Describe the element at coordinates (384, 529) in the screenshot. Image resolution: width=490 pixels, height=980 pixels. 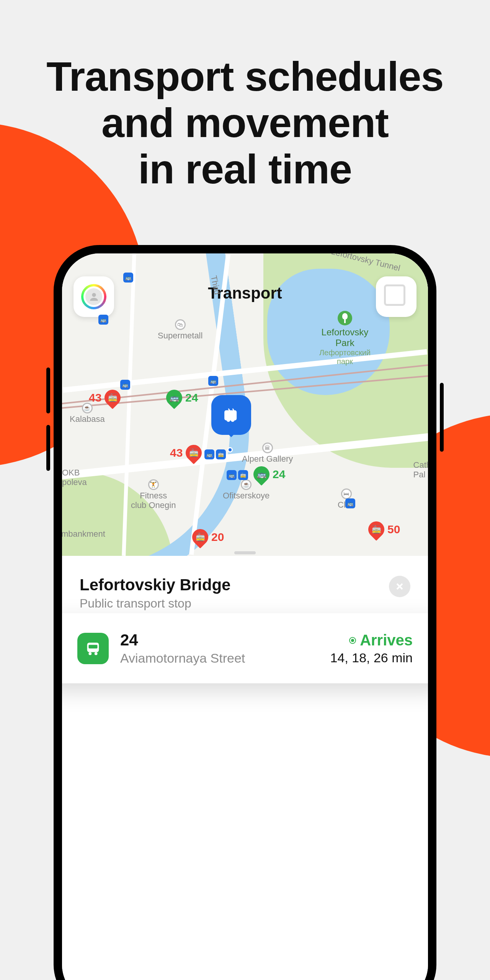
I see `vehicle-pin-tram: 🚋50` at that location.